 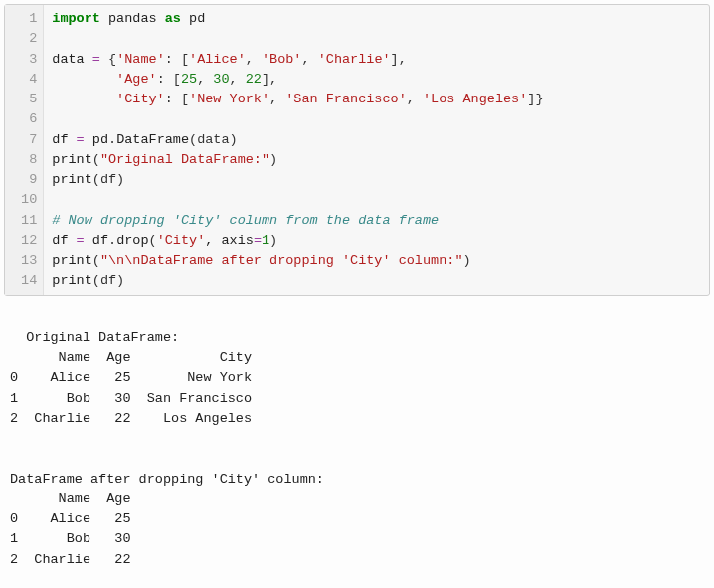 What do you see at coordinates (25, 221) in the screenshot?
I see `line-number: 11` at bounding box center [25, 221].